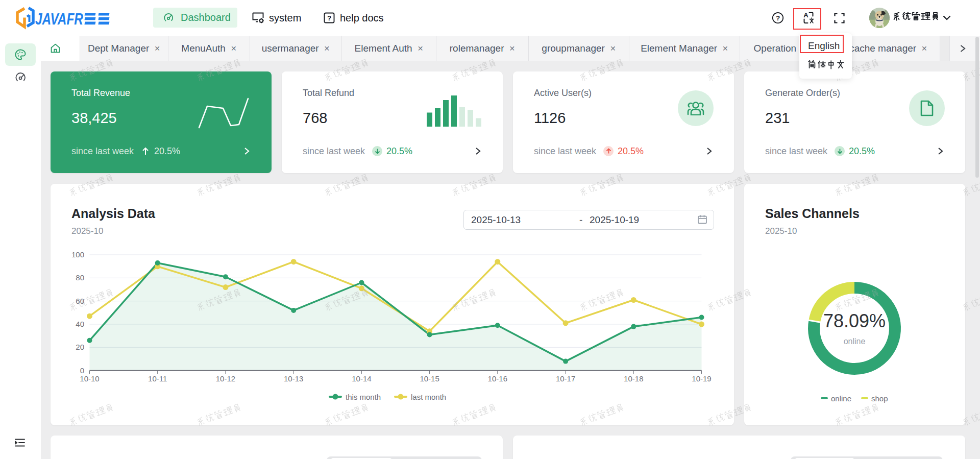 This screenshot has width=980, height=459. Describe the element at coordinates (80, 347) in the screenshot. I see `svg-text: 20` at that location.